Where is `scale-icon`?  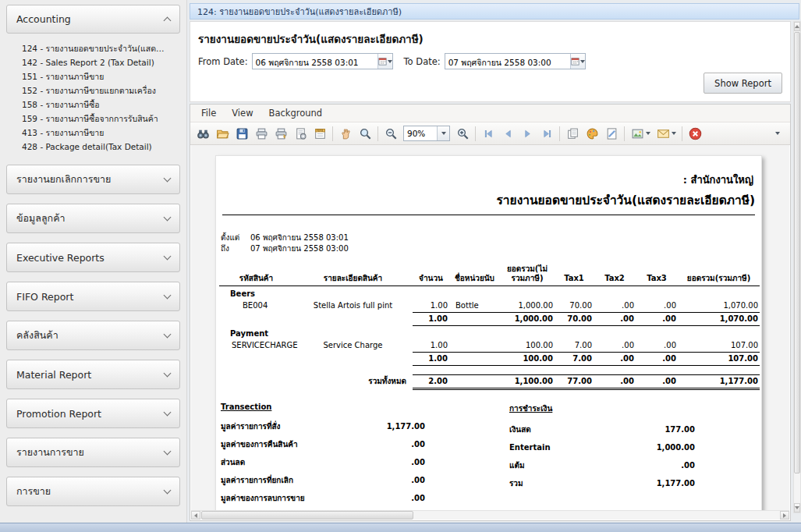
scale-icon is located at coordinates (320, 134).